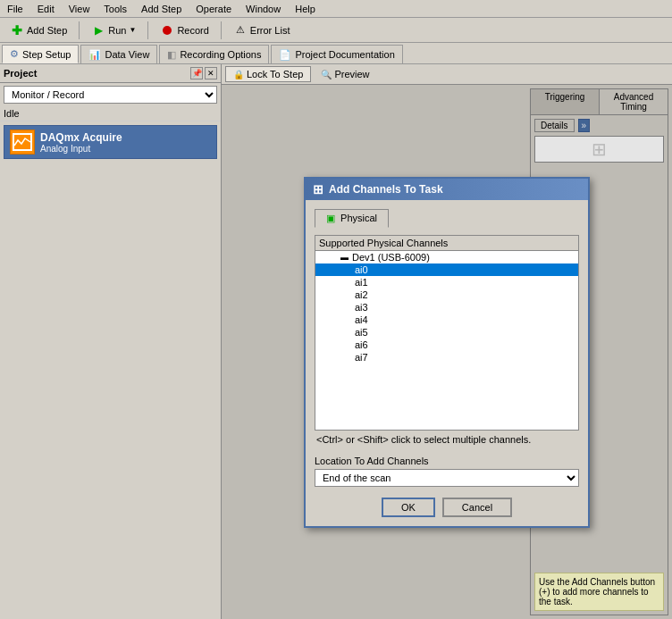 The image size is (672, 619). I want to click on step-setup-icon: ⚙, so click(14, 54).